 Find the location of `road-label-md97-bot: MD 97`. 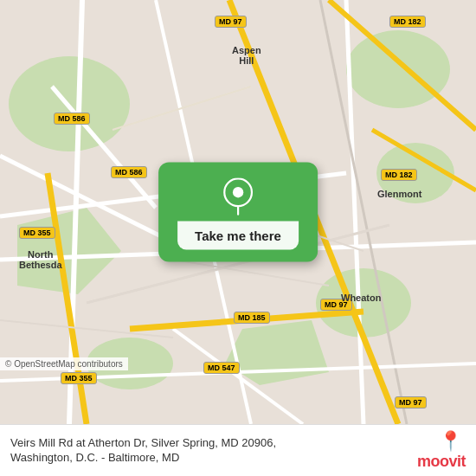

road-label-md97-bot: MD 97 is located at coordinates (410, 402).